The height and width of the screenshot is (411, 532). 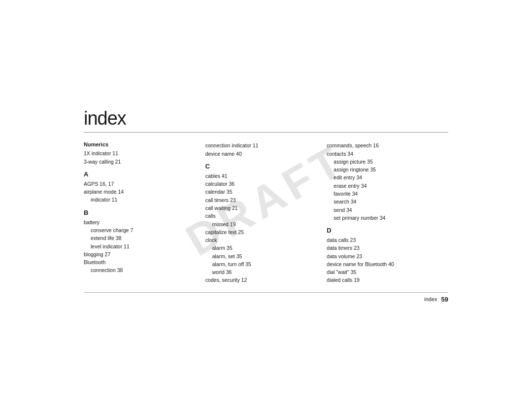 I want to click on section-b: B, so click(x=140, y=213).